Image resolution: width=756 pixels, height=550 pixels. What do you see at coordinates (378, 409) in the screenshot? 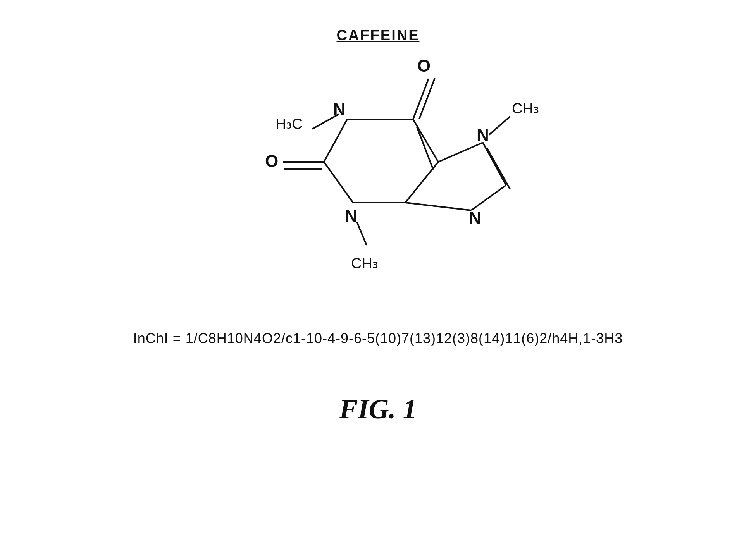
I see `figure-label: FIG. 1` at bounding box center [378, 409].